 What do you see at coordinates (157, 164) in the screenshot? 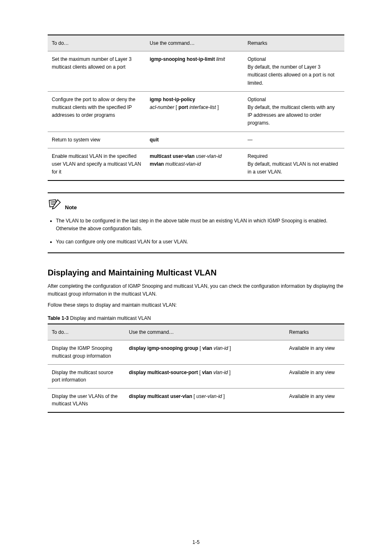
I see `cmd-keyword: mvlan` at bounding box center [157, 164].